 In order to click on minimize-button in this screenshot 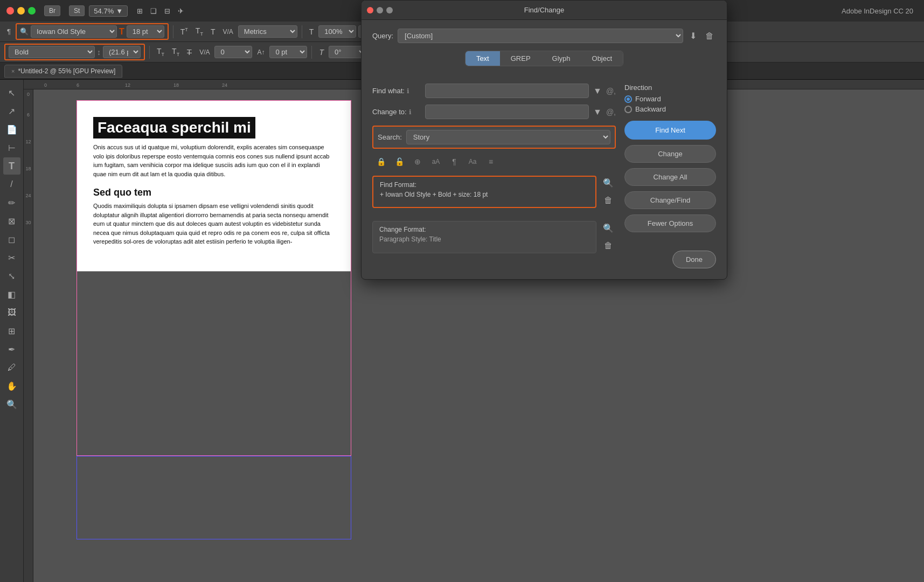, I will do `click(21, 11)`.